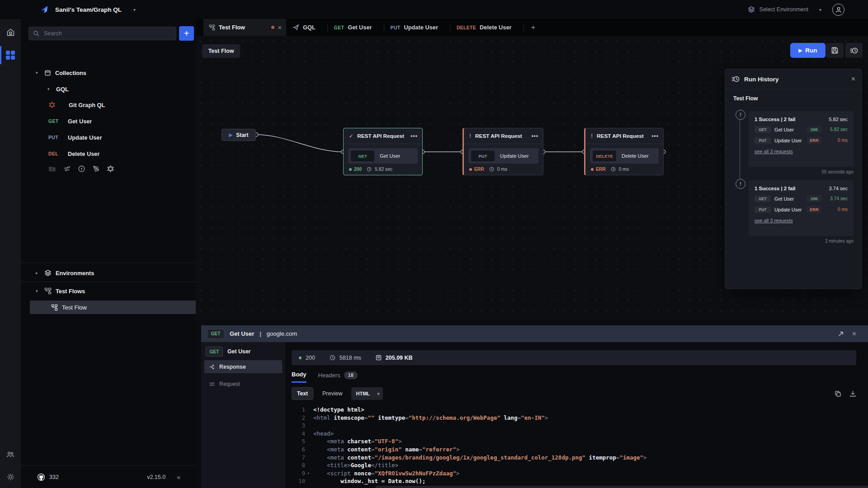 Image resolution: width=868 pixels, height=488 pixels. What do you see at coordinates (350, 358) in the screenshot?
I see `response-time: 5818 ms` at bounding box center [350, 358].